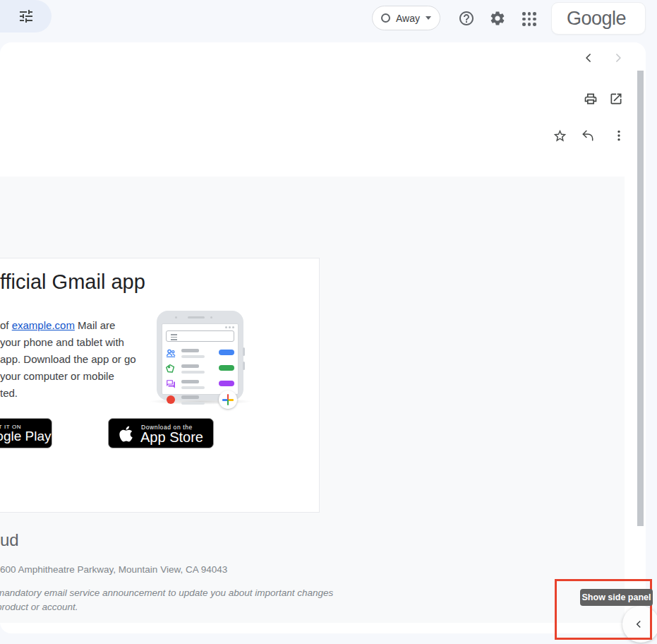 This screenshot has width=657, height=644. Describe the element at coordinates (68, 359) in the screenshot. I see `paragraph-line: app. Download the app or go` at that location.